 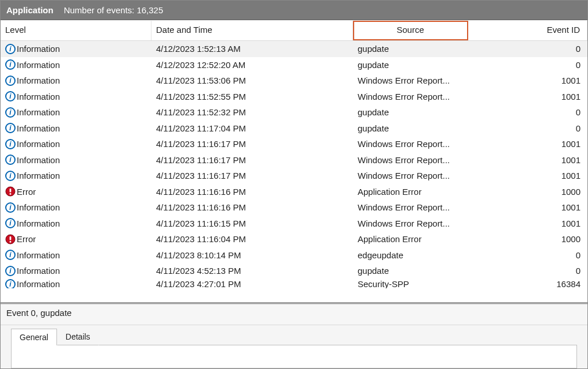 What do you see at coordinates (114, 10) in the screenshot?
I see `event-count-label: Number of events: 16,325` at bounding box center [114, 10].